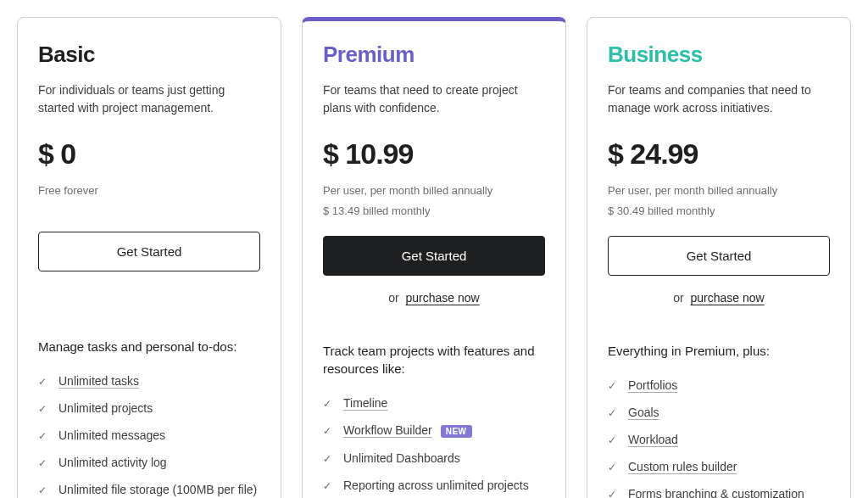 This screenshot has height=498, width=868. I want to click on plan-title: Basic, so click(149, 54).